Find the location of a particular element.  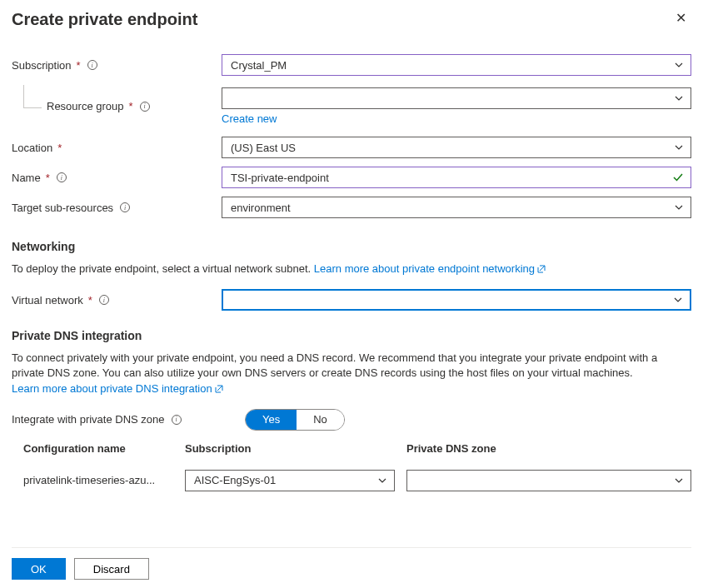

dns-desc: To connect privately with your private e… is located at coordinates (335, 365).